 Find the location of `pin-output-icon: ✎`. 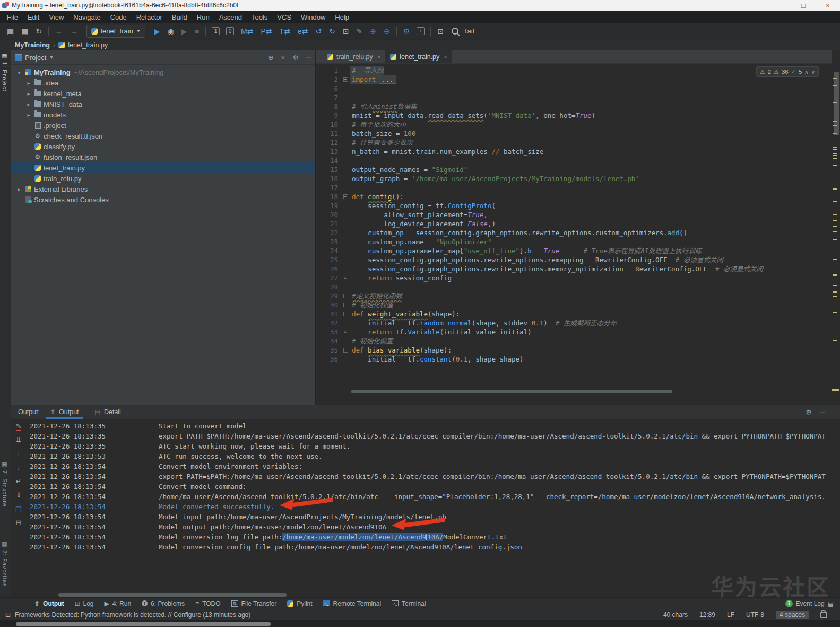

pin-output-icon: ✎ is located at coordinates (19, 426).